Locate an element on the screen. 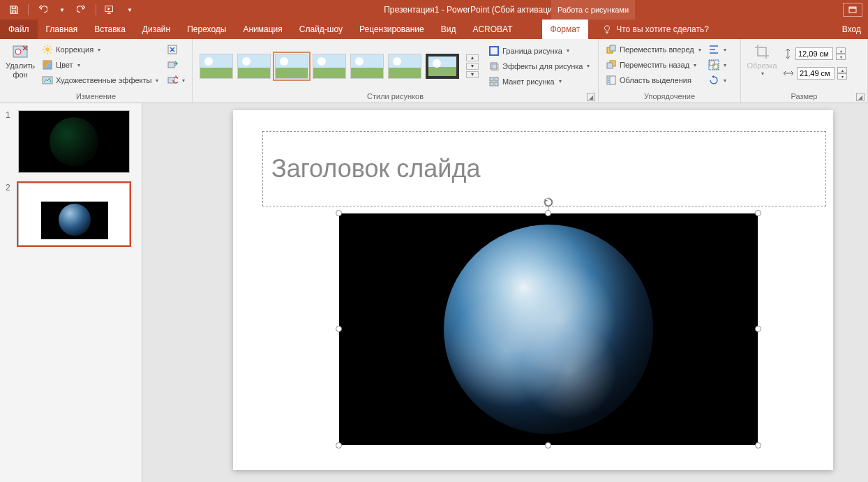  start-from-beginning-button is located at coordinates (110, 10).